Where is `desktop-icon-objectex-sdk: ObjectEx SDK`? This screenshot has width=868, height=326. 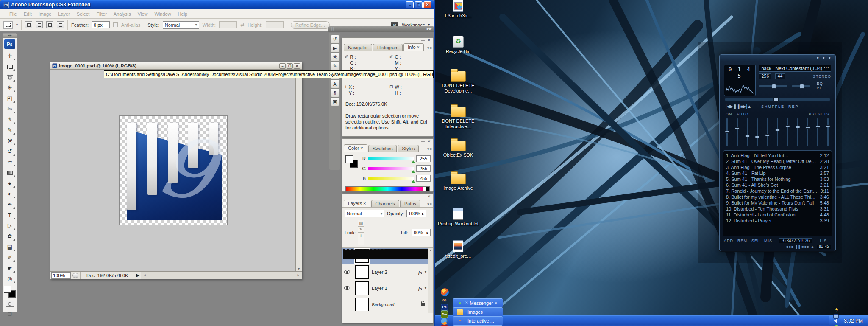
desktop-icon-objectex-sdk: ObjectEx SDK is located at coordinates (458, 148).